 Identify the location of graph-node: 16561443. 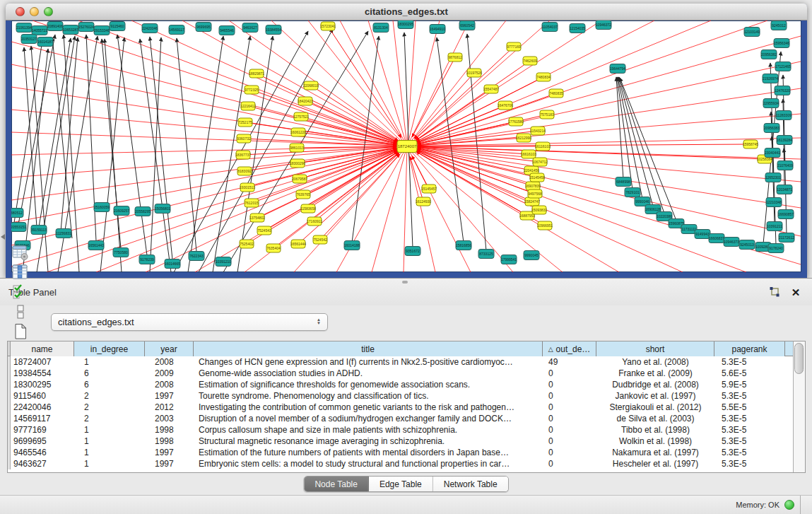
(96, 246).